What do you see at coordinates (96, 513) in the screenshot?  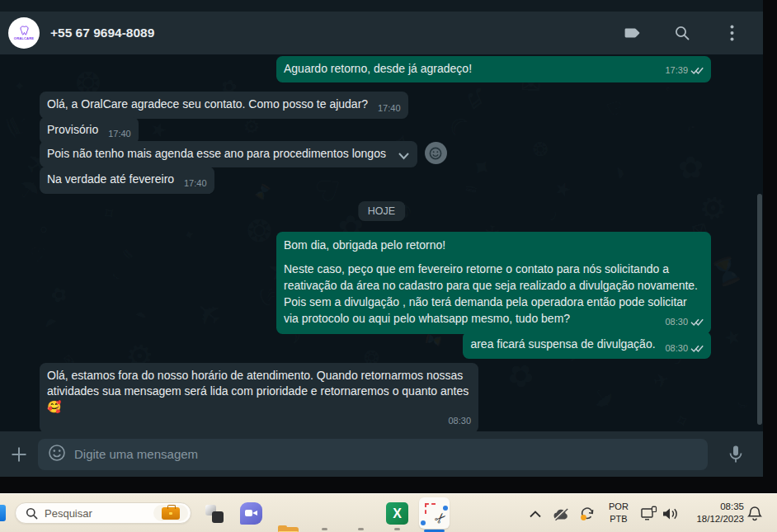 I see `search-label: Pesquisar` at bounding box center [96, 513].